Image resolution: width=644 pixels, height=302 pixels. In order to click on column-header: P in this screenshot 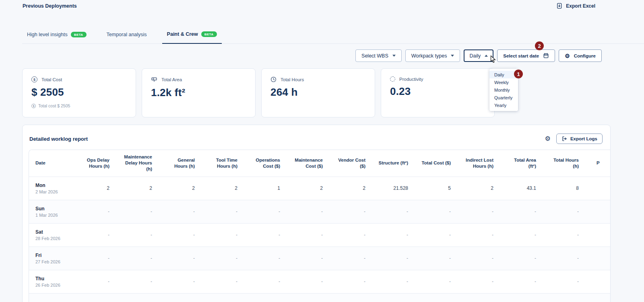, I will do `click(598, 163)`.